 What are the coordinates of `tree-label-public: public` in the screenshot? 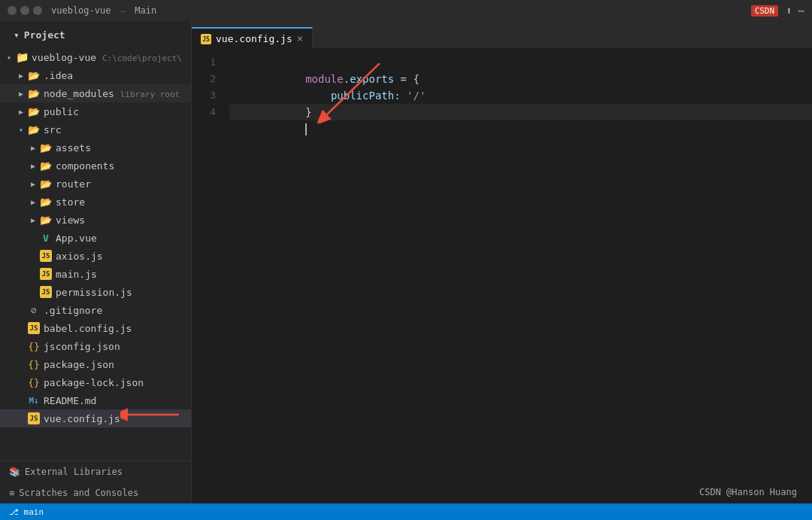 It's located at (117, 111).